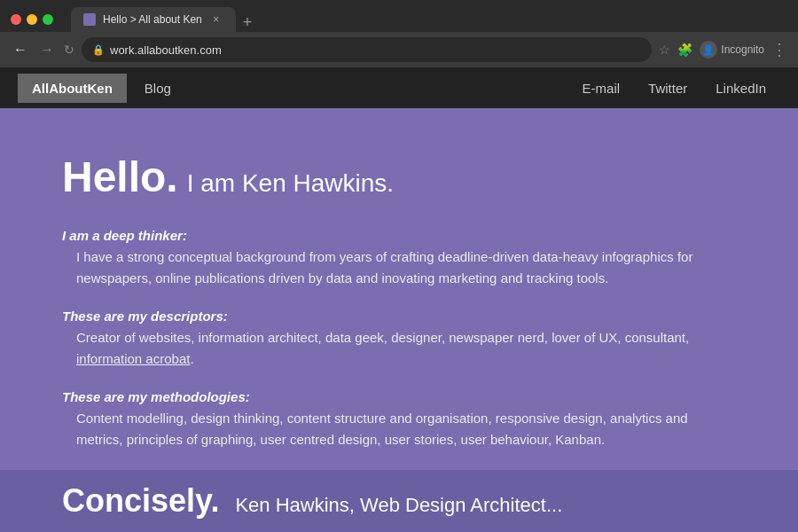 The width and height of the screenshot is (798, 532). What do you see at coordinates (291, 184) in the screenshot?
I see `hero-subtitle: I am Ken Hawkins.` at bounding box center [291, 184].